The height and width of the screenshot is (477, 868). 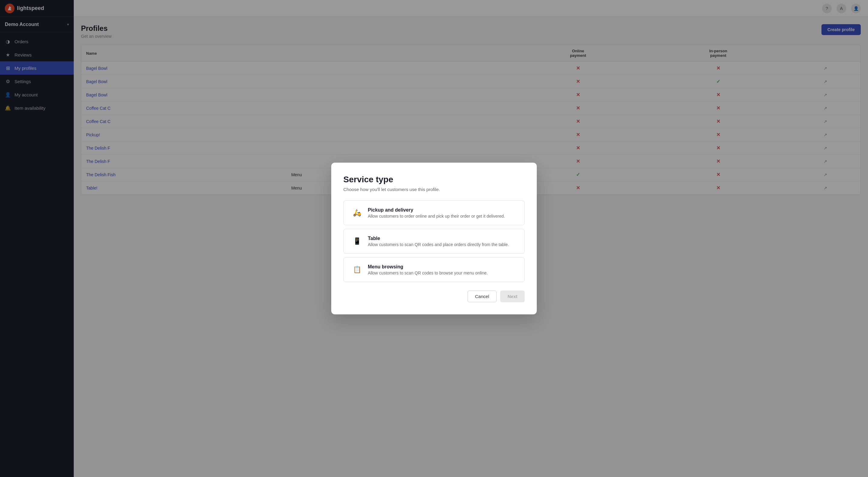 What do you see at coordinates (434, 297) in the screenshot?
I see `modal-footer: Cancel Next` at bounding box center [434, 297].